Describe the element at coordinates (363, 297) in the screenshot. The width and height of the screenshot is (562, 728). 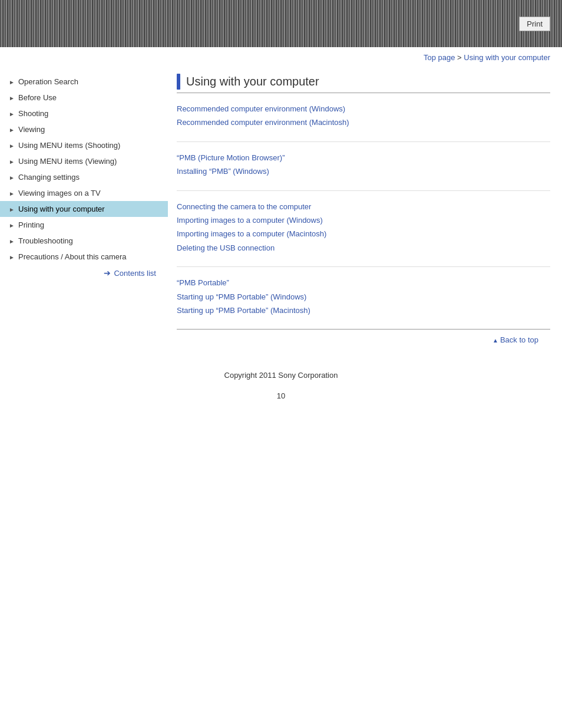
I see `section-pmb-portable: “PMB Portable” Starting up “PMB Portable…` at that location.